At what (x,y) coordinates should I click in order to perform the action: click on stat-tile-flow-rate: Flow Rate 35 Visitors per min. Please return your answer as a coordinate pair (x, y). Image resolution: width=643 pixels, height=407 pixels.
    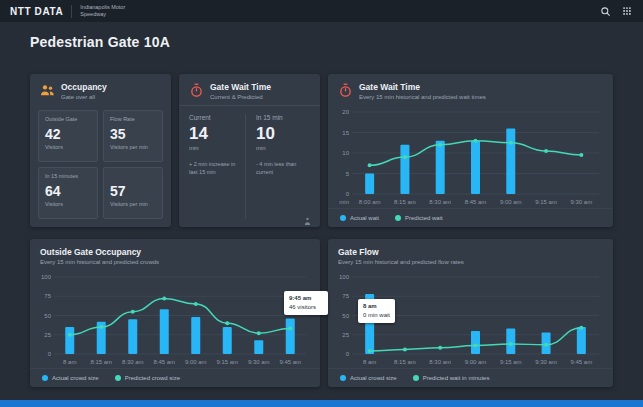
    Looking at the image, I should click on (133, 136).